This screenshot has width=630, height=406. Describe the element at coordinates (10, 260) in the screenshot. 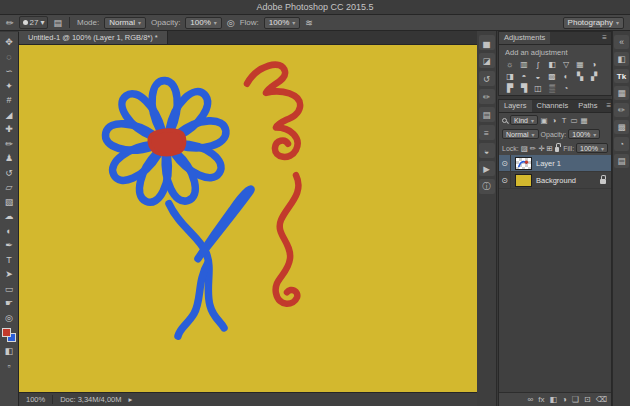

I see `type-tool: T` at that location.